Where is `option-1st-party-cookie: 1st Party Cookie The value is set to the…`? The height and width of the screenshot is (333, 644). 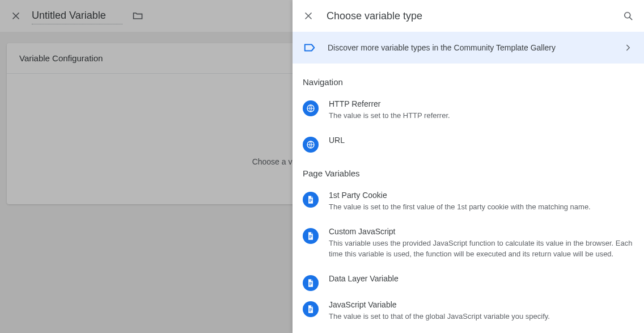
option-1st-party-cookie: 1st Party Cookie The value is set to the… is located at coordinates (468, 202).